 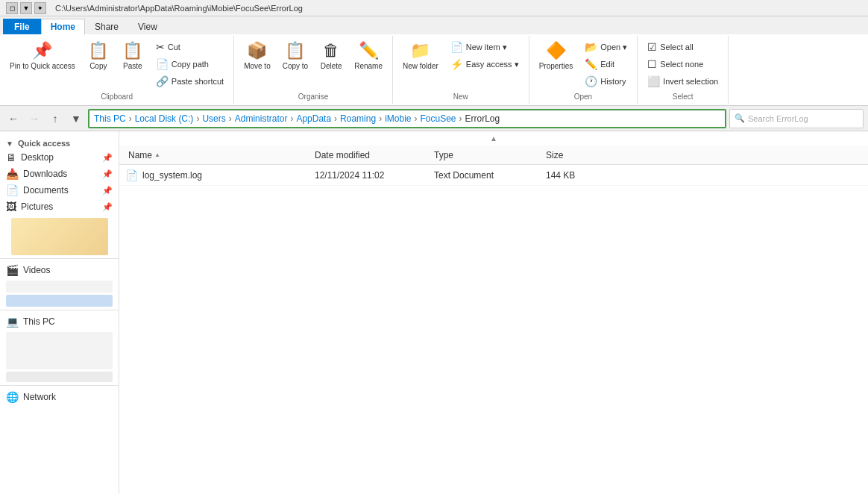 What do you see at coordinates (683, 81) in the screenshot?
I see `invert-selection-button: ⬜ Invert selection` at bounding box center [683, 81].